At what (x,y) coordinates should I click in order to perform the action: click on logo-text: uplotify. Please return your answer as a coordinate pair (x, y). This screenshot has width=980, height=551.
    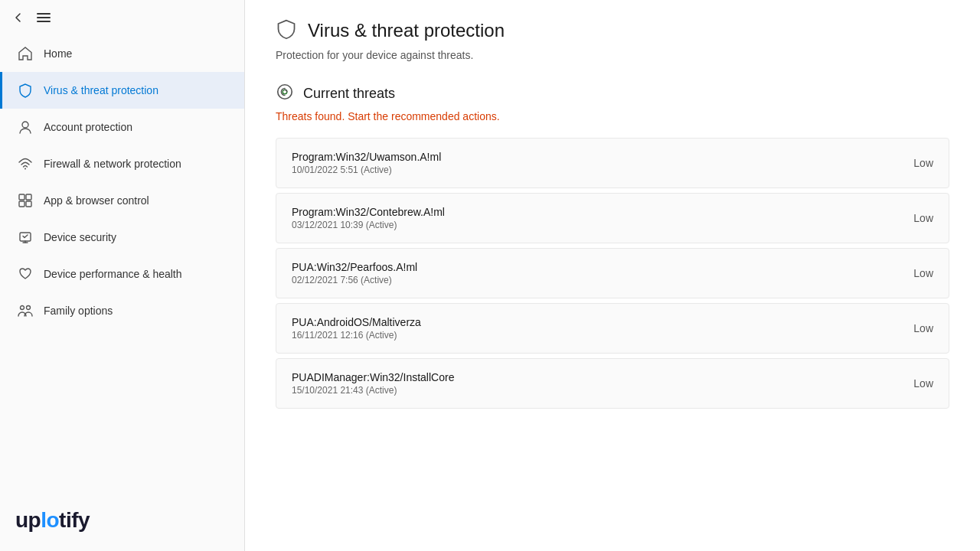
    Looking at the image, I should click on (52, 520).